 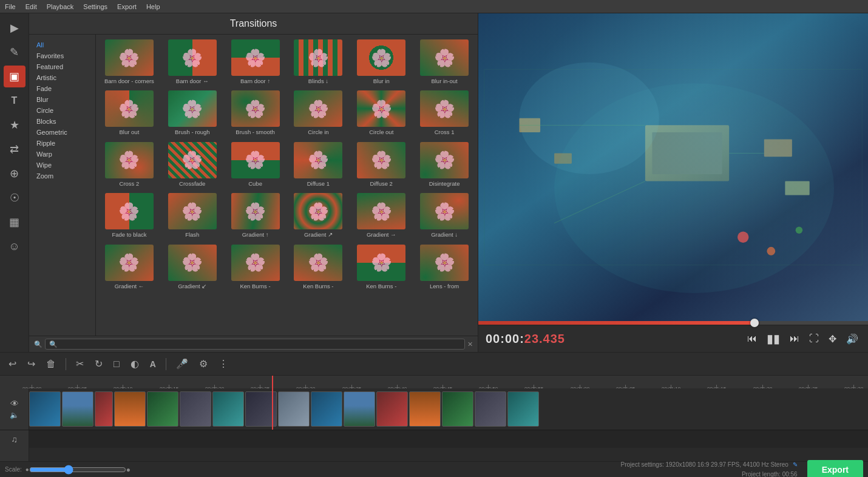 I want to click on transition-item-9: 🌸 Brush - smooth, so click(x=256, y=113).